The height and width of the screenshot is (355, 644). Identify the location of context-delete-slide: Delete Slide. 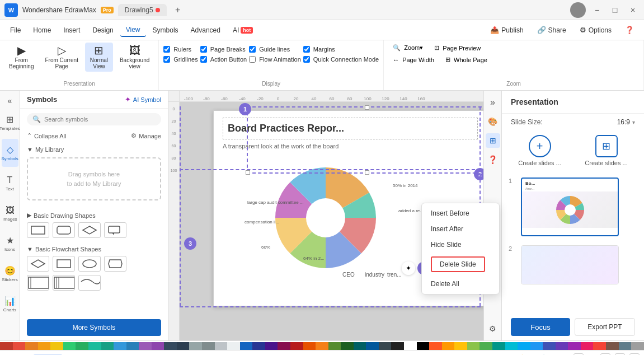
(460, 264).